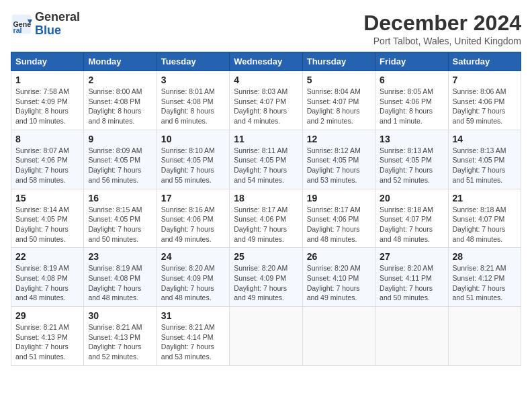  Describe the element at coordinates (412, 62) in the screenshot. I see `weekday-header-friday: Friday` at that location.